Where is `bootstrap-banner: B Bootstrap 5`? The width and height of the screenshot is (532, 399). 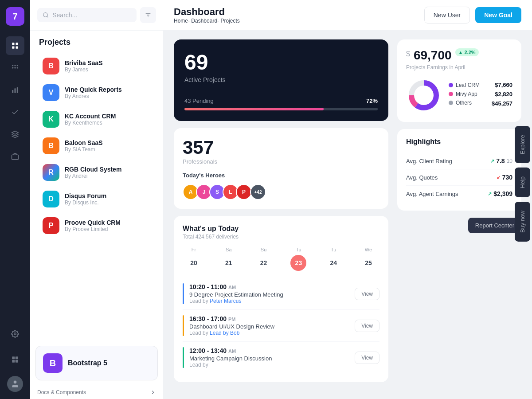
bootstrap-banner: B Bootstrap 5 is located at coordinates (97, 363).